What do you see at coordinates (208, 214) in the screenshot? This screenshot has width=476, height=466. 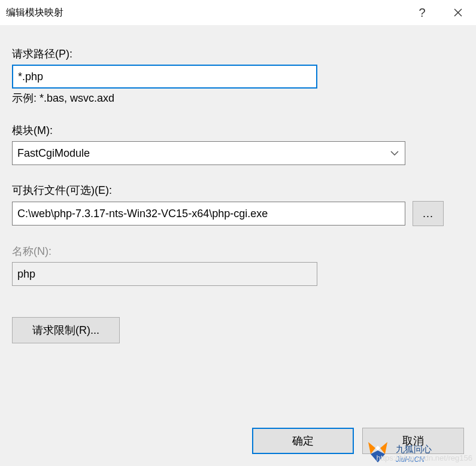 I see `executable-input: C:\web\php-7.3.17-nts-Win32-VC15-x64\php…` at bounding box center [208, 214].